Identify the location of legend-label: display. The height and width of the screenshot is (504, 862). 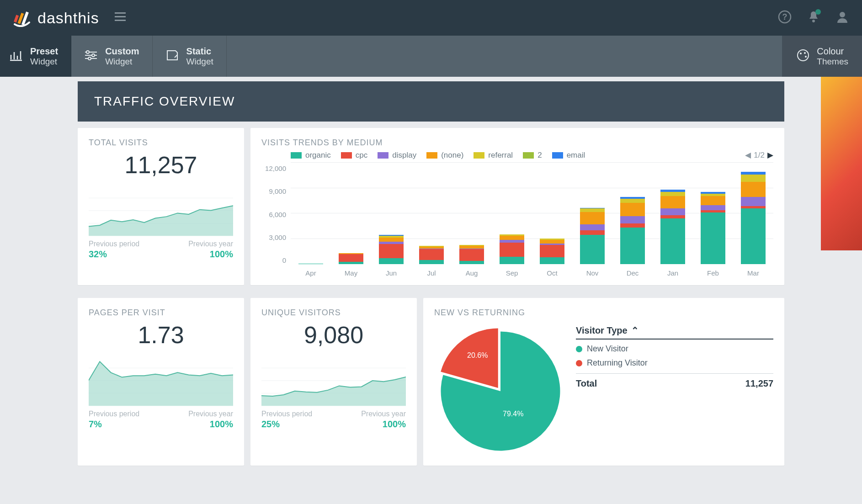
(404, 155).